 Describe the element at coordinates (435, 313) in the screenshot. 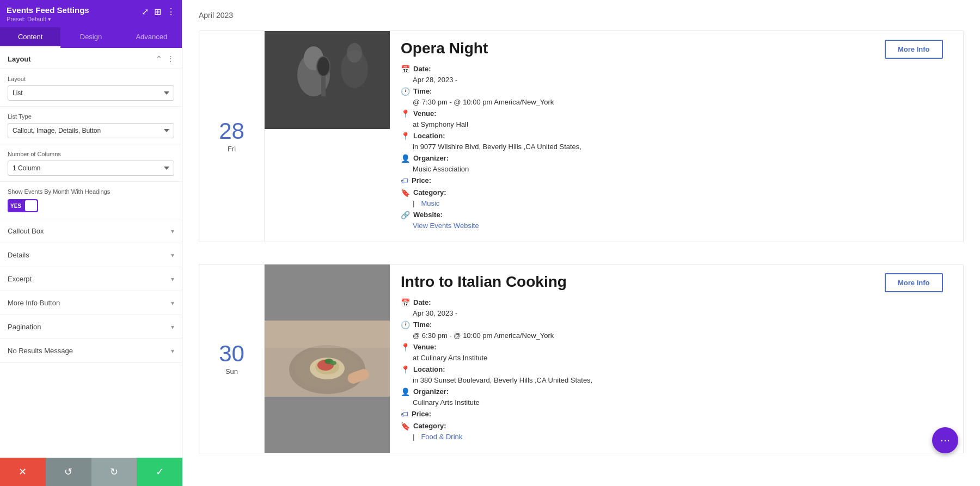

I see `date-value-2: Apr 30, 2023 -` at that location.